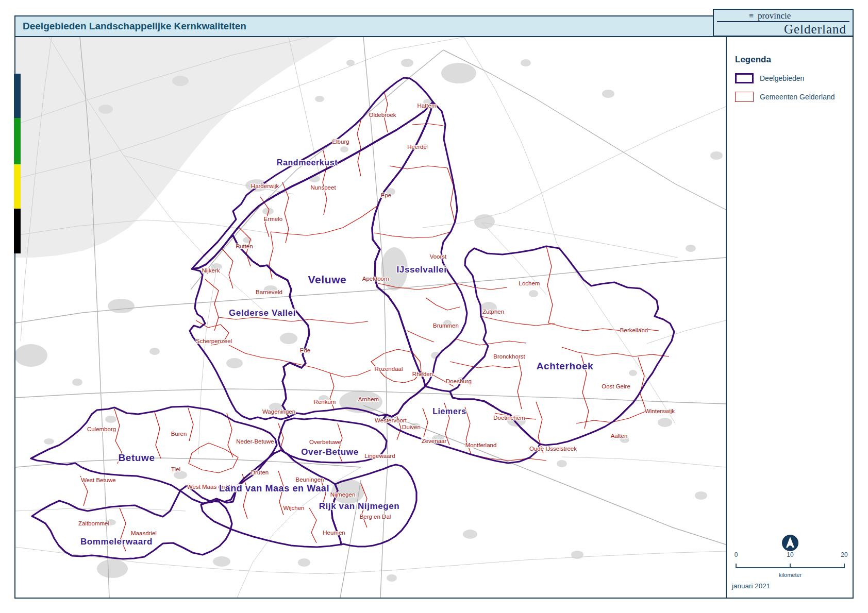  Describe the element at coordinates (144, 533) in the screenshot. I see `muni-label-maasdriel: Maasdriel` at that location.